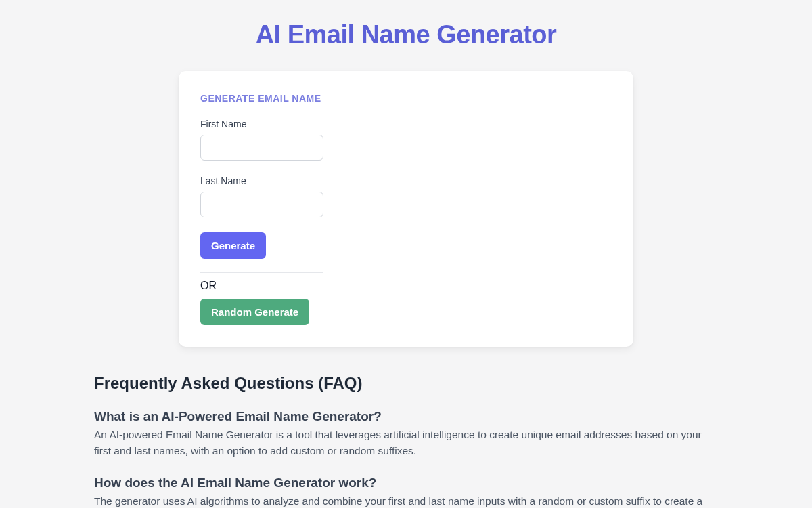 Image resolution: width=812 pixels, height=508 pixels. What do you see at coordinates (406, 98) in the screenshot?
I see `card-heading: GENERATE EMAIL NAME` at bounding box center [406, 98].